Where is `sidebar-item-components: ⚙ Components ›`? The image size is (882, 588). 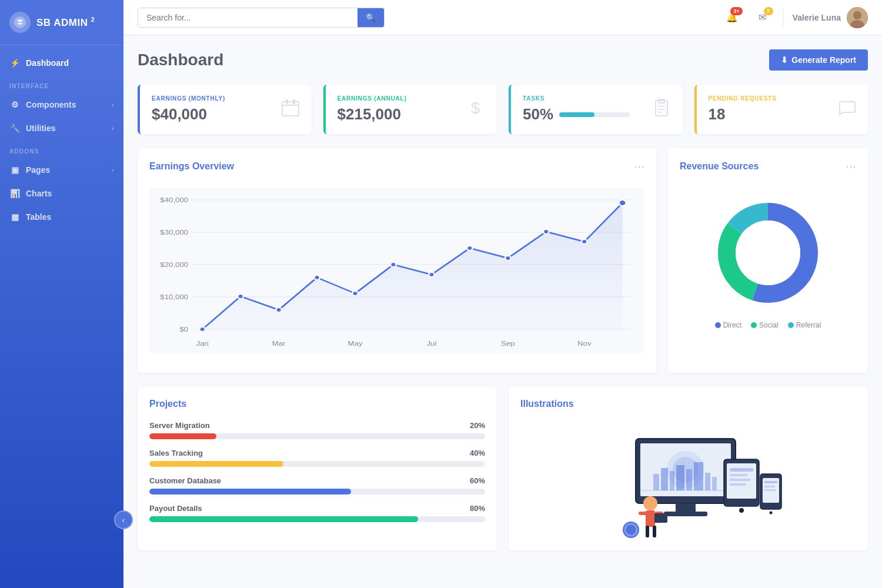
sidebar-item-components: ⚙ Components › is located at coordinates (62, 105).